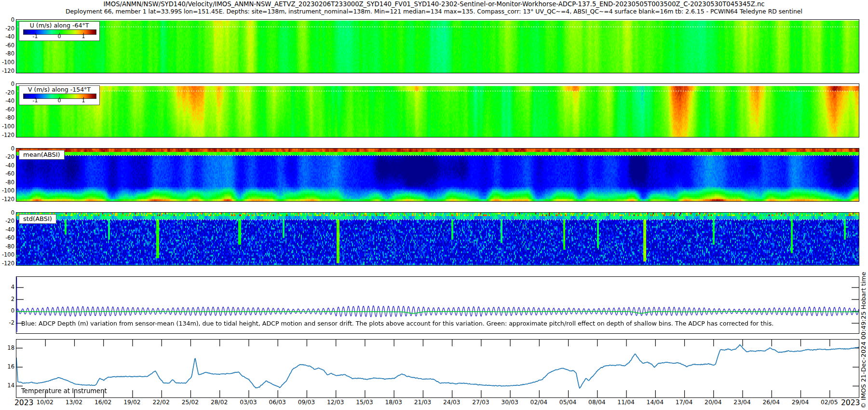  I want to click on x-tick-label: 25/02, so click(190, 402).